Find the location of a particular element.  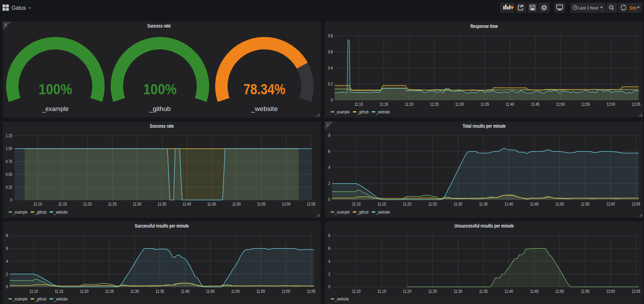

svg-text: Gatus is located at coordinates (19, 8).